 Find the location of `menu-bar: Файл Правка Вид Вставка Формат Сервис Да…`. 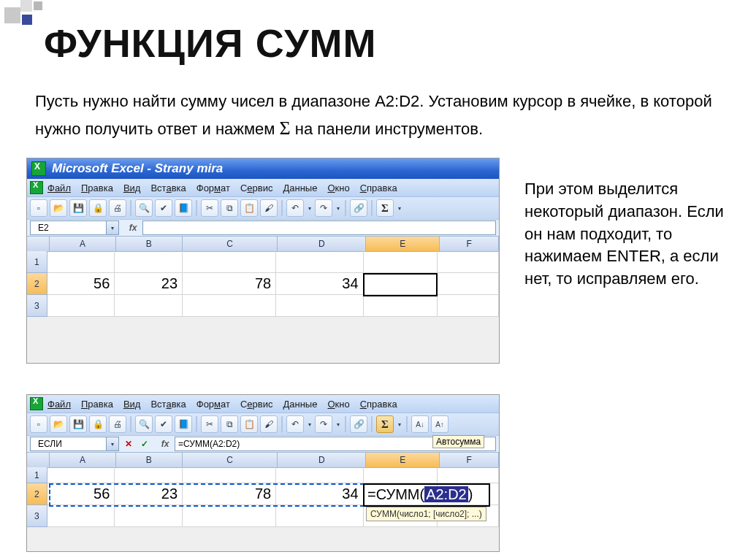

menu-bar: Файл Правка Вид Вставка Формат Сервис Да… is located at coordinates (263, 404).